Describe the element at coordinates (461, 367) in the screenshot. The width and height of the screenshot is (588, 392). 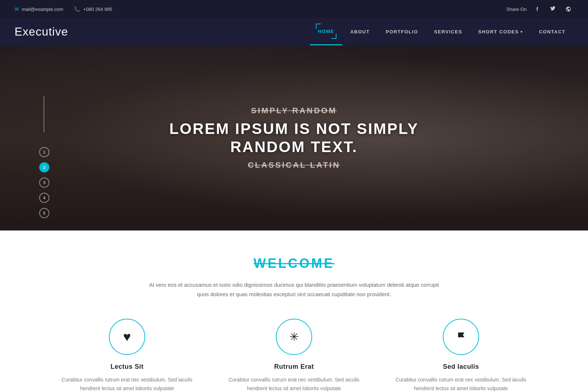
I see `feature-title-3: Sed Iaculis` at that location.